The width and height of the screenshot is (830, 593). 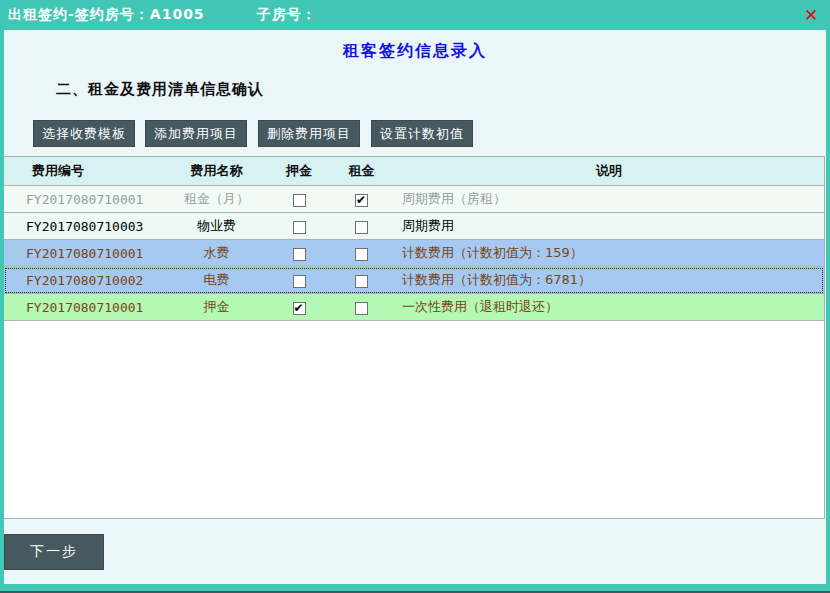 What do you see at coordinates (84, 134) in the screenshot?
I see `select-fee-template-button: 选择收费模板` at bounding box center [84, 134].